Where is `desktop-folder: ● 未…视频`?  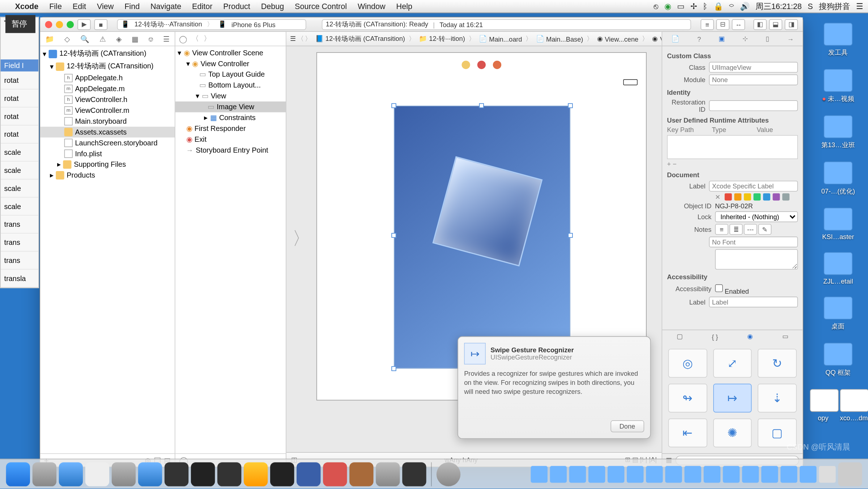 desktop-folder: ● 未…视频 is located at coordinates (838, 86).